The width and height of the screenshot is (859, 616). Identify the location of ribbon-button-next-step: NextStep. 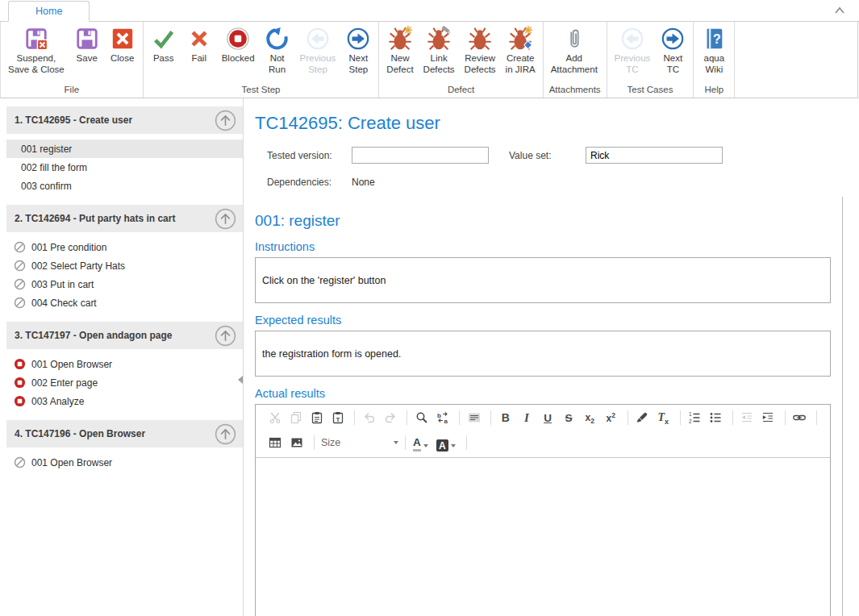
(358, 50).